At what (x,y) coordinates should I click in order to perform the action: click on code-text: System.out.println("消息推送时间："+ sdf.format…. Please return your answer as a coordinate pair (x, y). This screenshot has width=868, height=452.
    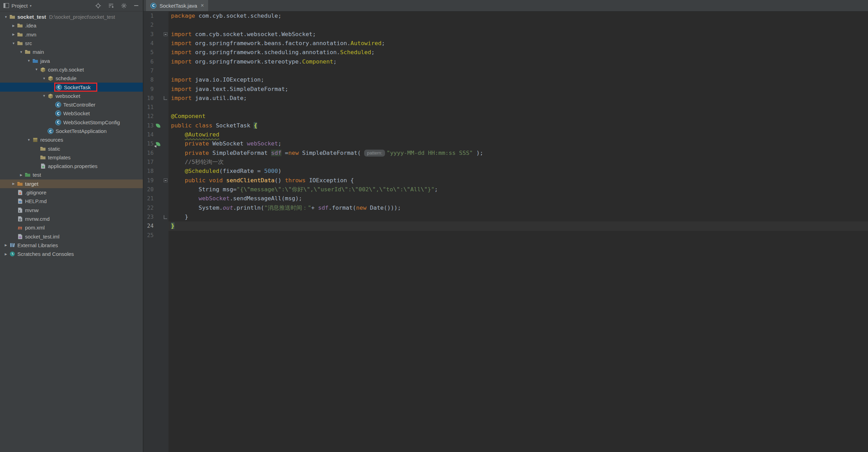
    Looking at the image, I should click on (518, 208).